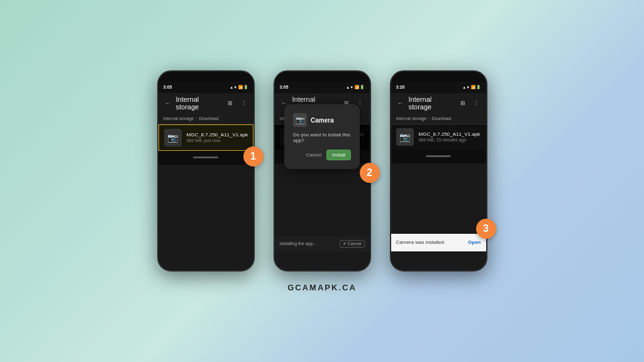 This screenshot has height=362, width=644. I want to click on file-info-1: MGC_8.7.250_A11_V1.apk 384 MB, just now, so click(218, 137).